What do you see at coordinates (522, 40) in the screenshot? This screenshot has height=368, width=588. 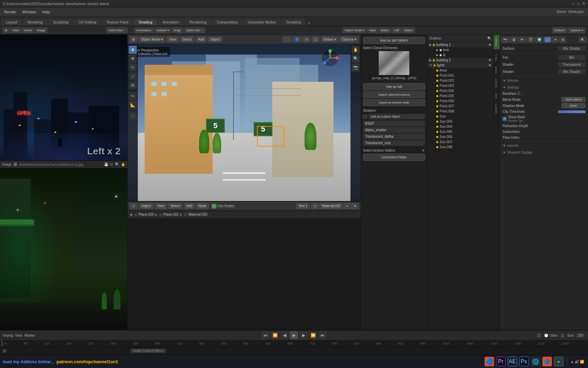 I see `prop-view-icon: 👁` at bounding box center [522, 40].